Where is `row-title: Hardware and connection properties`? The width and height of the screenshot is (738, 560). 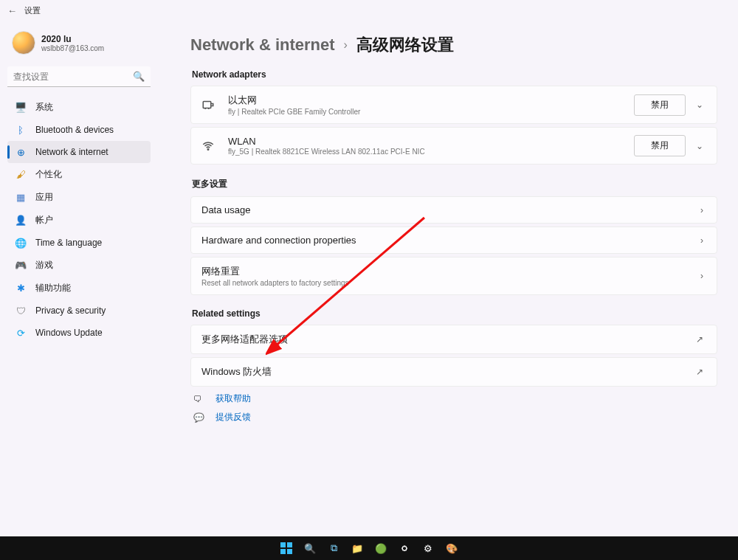
row-title: Hardware and connection properties is located at coordinates (449, 241).